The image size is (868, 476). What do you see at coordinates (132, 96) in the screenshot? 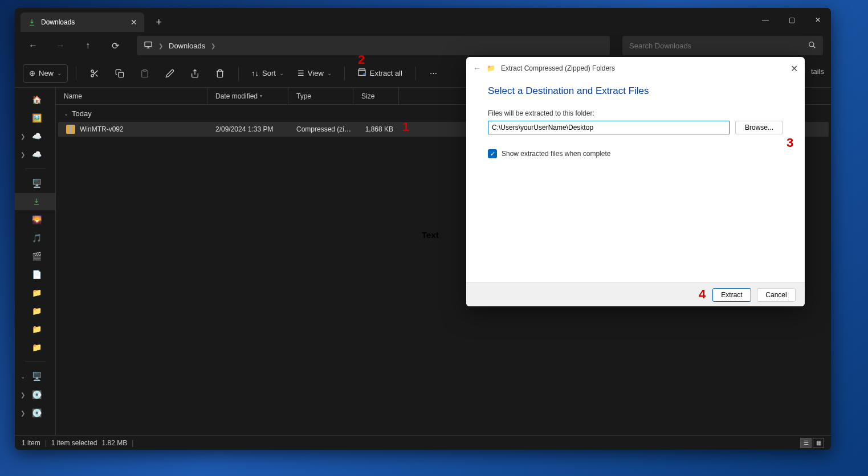
I see `column-name: Name` at bounding box center [132, 96].